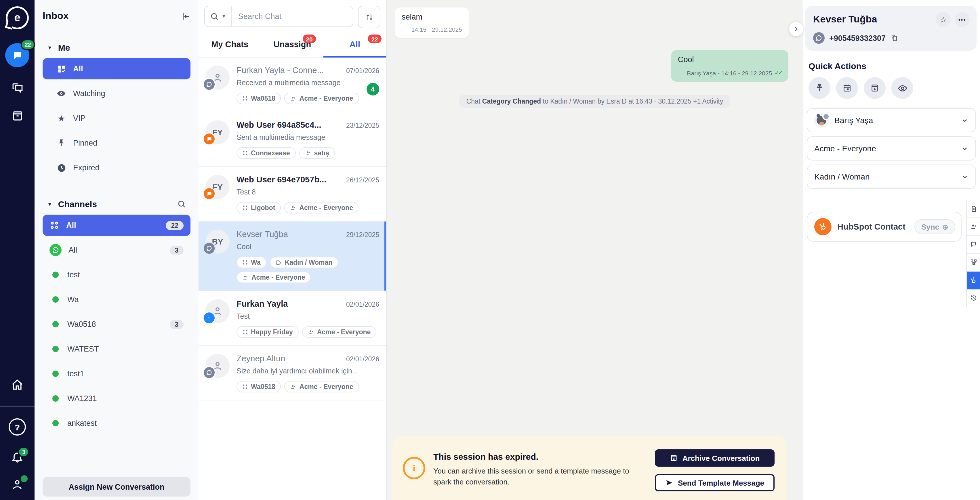  What do you see at coordinates (778, 73) in the screenshot?
I see `read-receipt-icon: ✓✓` at bounding box center [778, 73].